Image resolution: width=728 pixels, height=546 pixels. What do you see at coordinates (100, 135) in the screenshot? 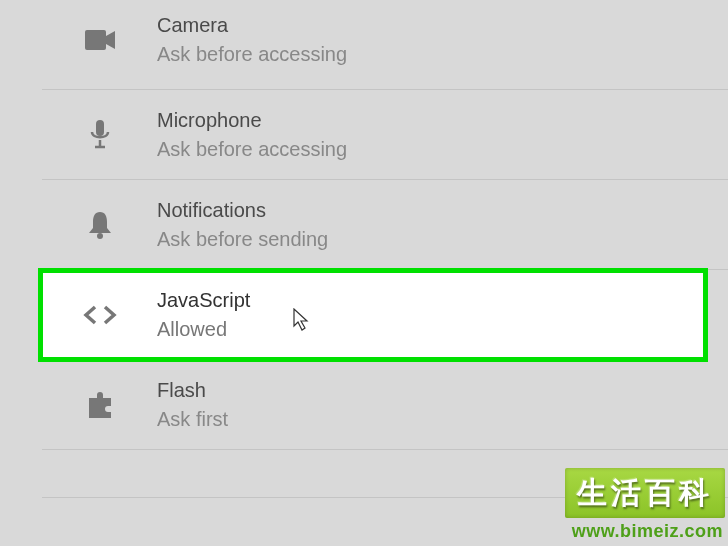
I see `microphone-icon` at bounding box center [100, 135].